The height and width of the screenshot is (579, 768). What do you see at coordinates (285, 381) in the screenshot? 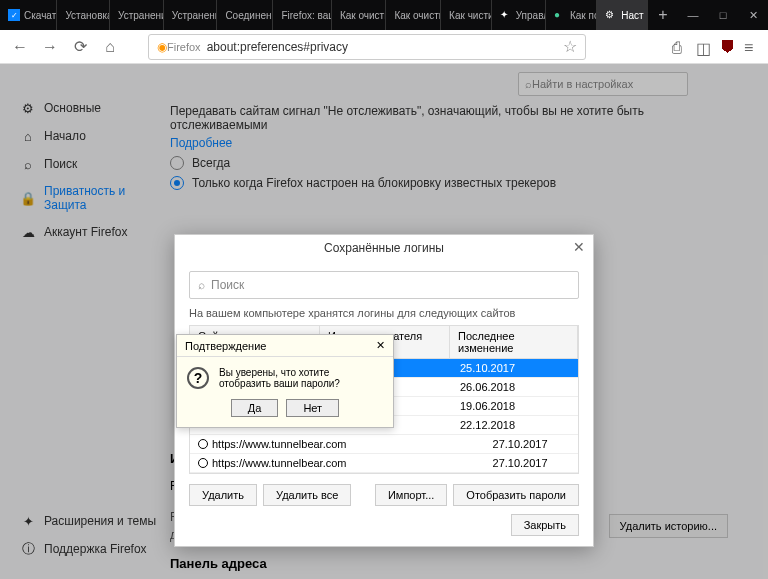
I see `confirm-dialog: Подтверждение ✕ ? Вы уверены, что хотите…` at bounding box center [285, 381].